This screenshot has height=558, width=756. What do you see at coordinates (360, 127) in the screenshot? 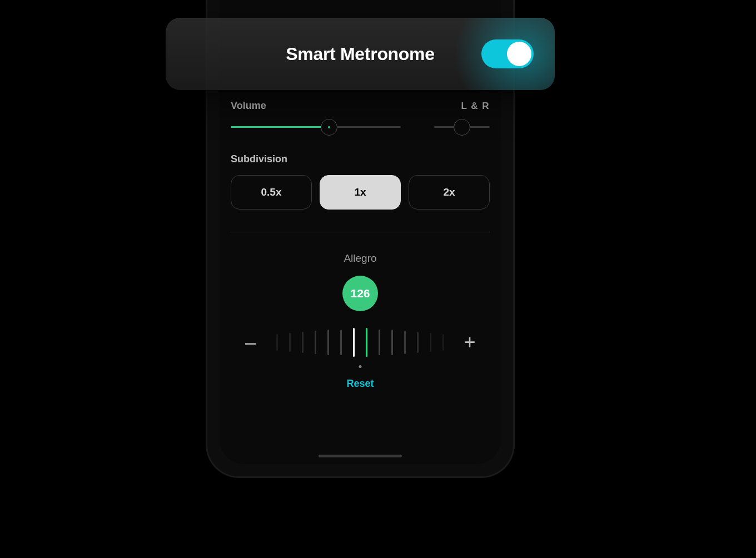
I see `sliders-row` at bounding box center [360, 127].